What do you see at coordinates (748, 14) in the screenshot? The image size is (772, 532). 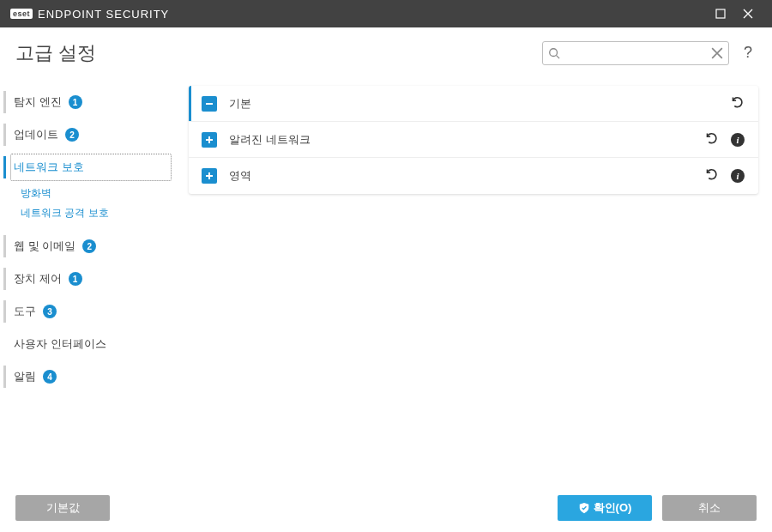 I see `close-icon` at bounding box center [748, 14].